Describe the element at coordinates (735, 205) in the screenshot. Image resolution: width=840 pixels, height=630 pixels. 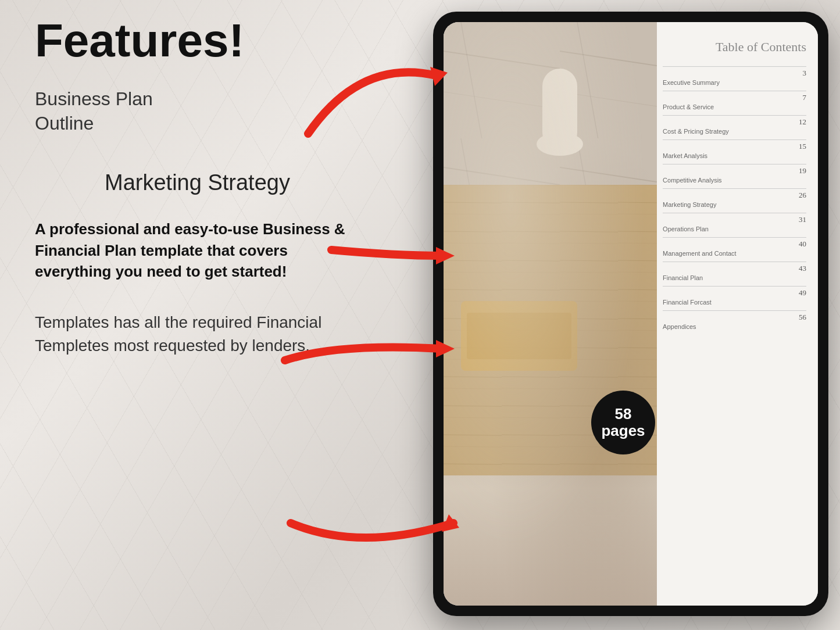
I see `toc-item-label: Marketing Strategy` at that location.